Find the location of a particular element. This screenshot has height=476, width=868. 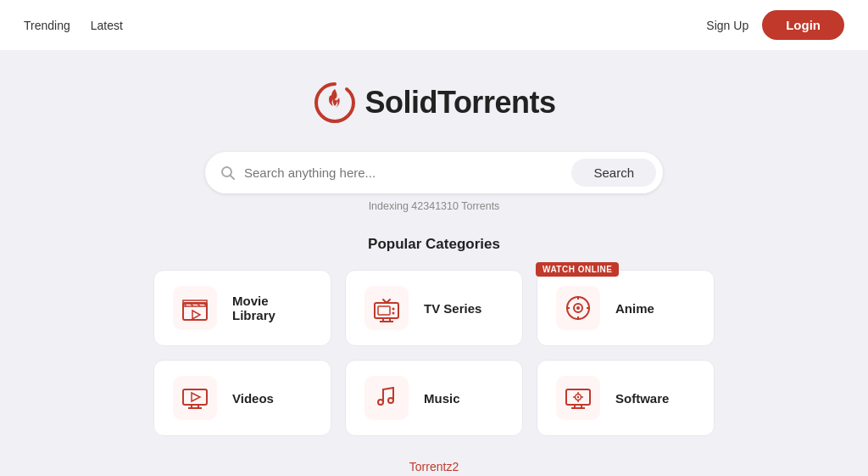

index-text: Indexing 42341310 Torrents is located at coordinates (434, 206).